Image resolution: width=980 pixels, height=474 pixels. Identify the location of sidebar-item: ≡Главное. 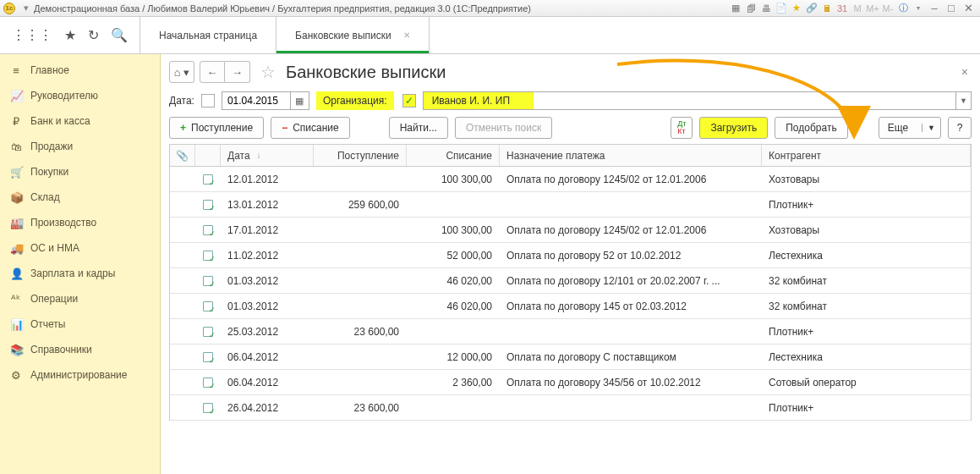
(79, 70).